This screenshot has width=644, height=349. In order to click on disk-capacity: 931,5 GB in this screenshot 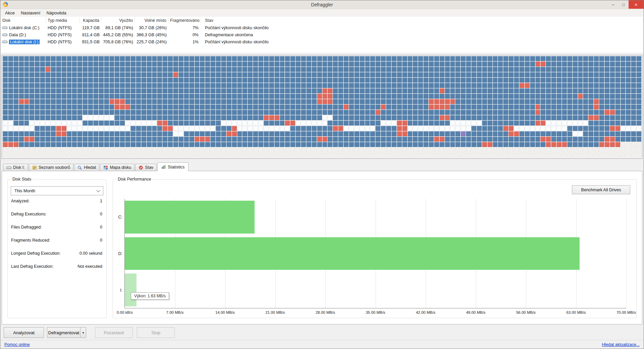, I will do `click(91, 42)`.